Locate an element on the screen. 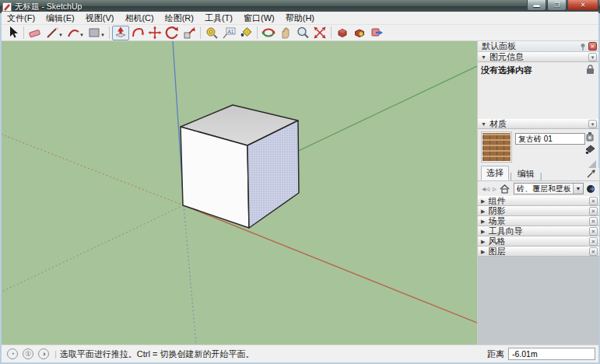  menu-item: 文件(F) is located at coordinates (21, 19).